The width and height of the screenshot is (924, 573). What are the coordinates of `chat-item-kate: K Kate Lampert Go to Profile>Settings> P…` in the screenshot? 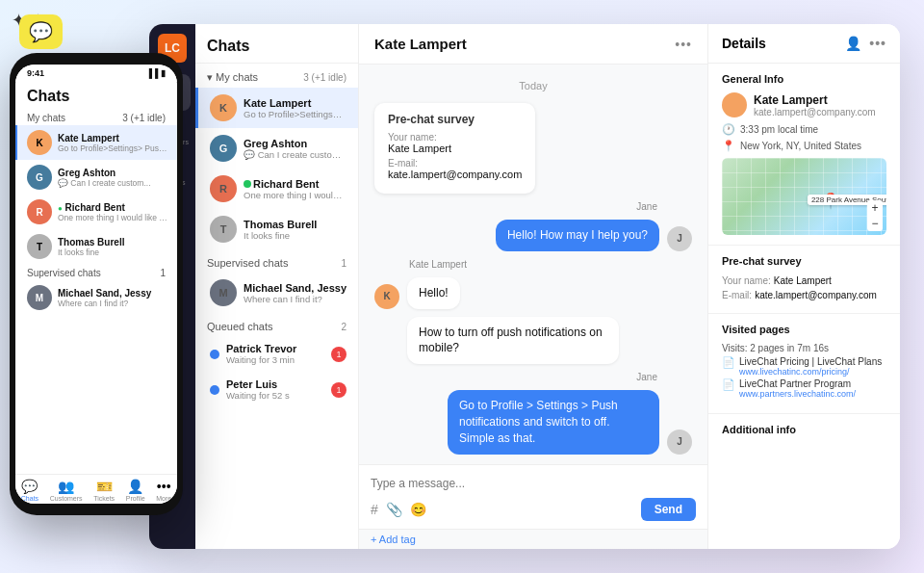 It's located at (277, 108).